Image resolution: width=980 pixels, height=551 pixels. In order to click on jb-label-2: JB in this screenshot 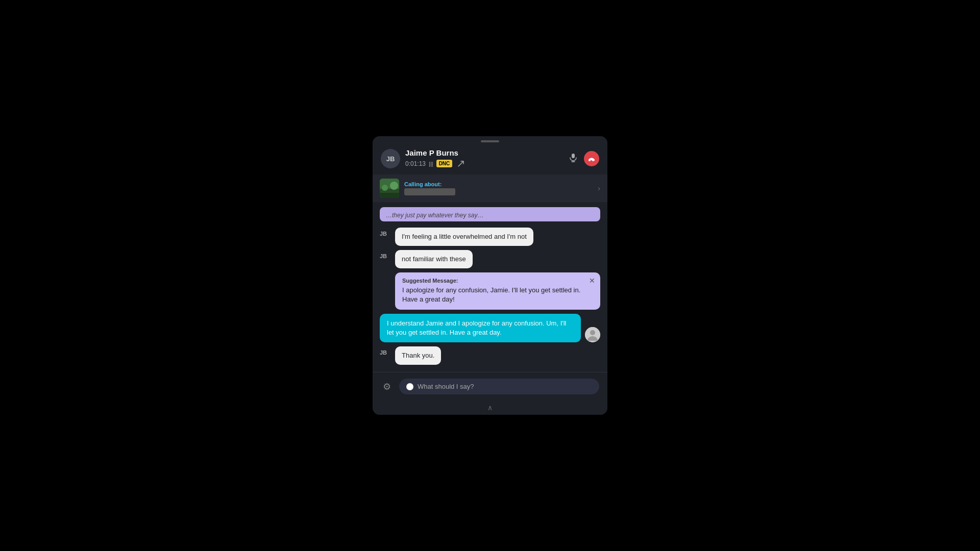, I will do `click(385, 256)`.